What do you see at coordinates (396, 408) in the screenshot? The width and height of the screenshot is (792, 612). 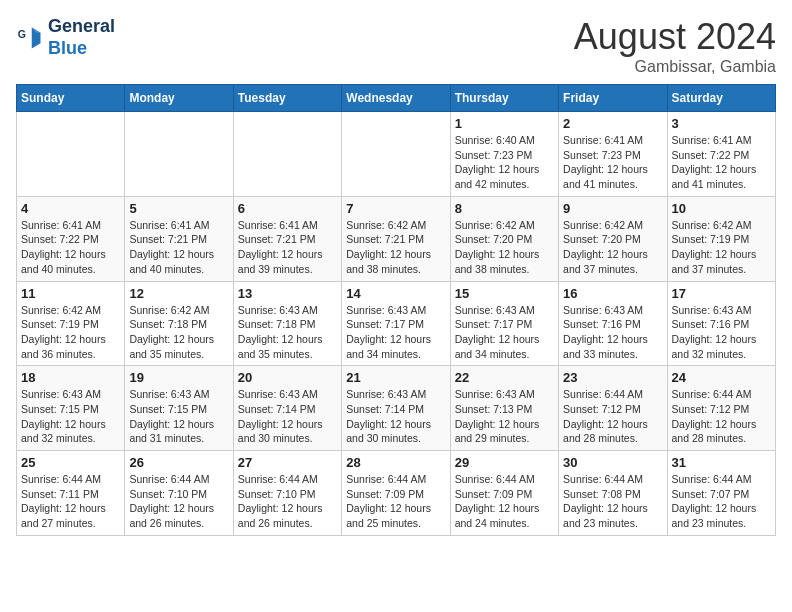 I see `calendar-cell: 21Sunrise: 6:43 AMSunset: 7:14 PMDayligh…` at bounding box center [396, 408].